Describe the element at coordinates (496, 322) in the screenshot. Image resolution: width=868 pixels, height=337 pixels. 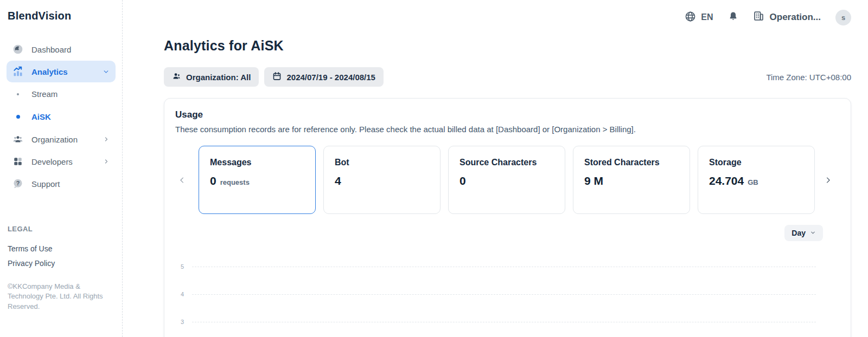
I see `chart-grid-row: 3` at that location.